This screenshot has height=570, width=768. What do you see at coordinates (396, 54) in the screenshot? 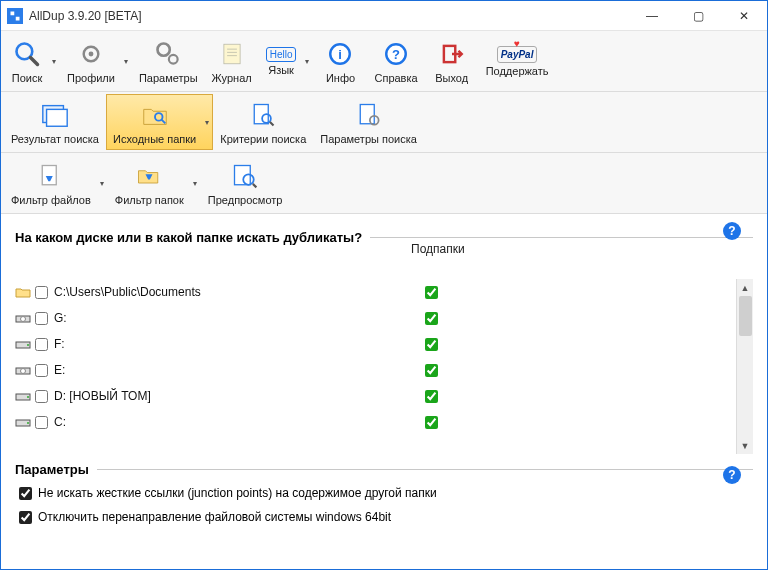
I see `help-icon: ?` at bounding box center [396, 54].